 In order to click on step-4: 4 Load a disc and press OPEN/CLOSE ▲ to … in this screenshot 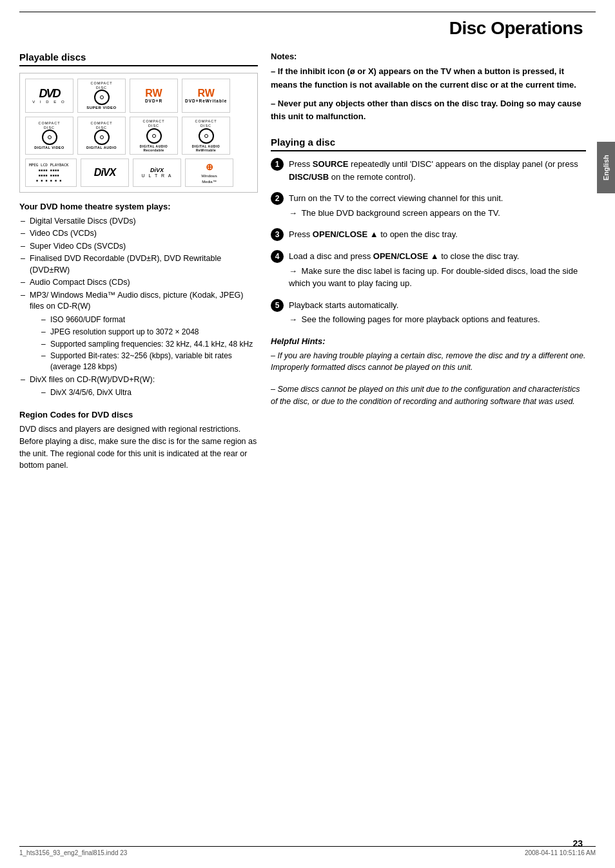, I will do `click(428, 270)`.